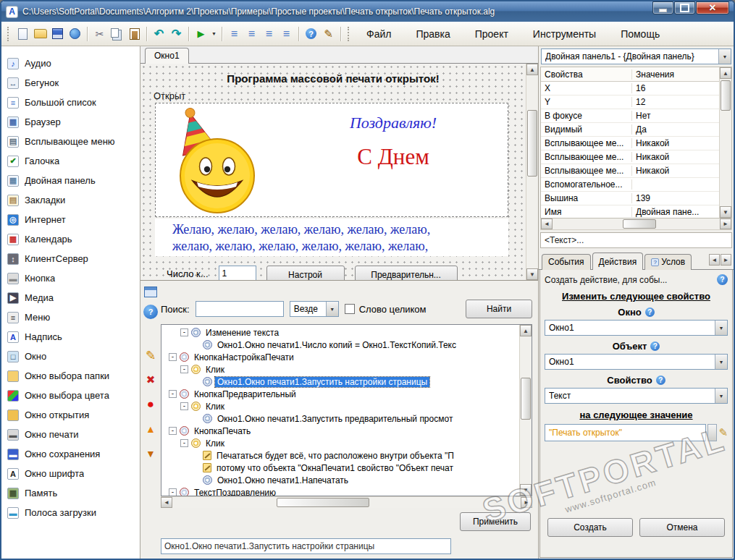 This screenshot has height=560, width=735. What do you see at coordinates (726, 260) in the screenshot?
I see `tabs-scroll-right: ►` at bounding box center [726, 260].